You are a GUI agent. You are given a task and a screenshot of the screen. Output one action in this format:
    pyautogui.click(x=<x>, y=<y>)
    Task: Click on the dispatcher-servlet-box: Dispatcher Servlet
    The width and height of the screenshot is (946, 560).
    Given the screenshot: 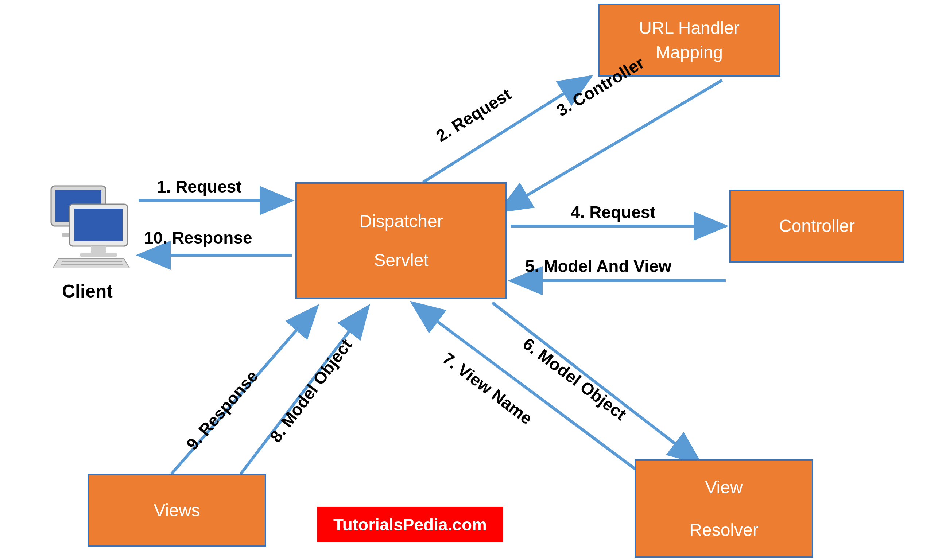 What is the action you would take?
    pyautogui.click(x=401, y=241)
    